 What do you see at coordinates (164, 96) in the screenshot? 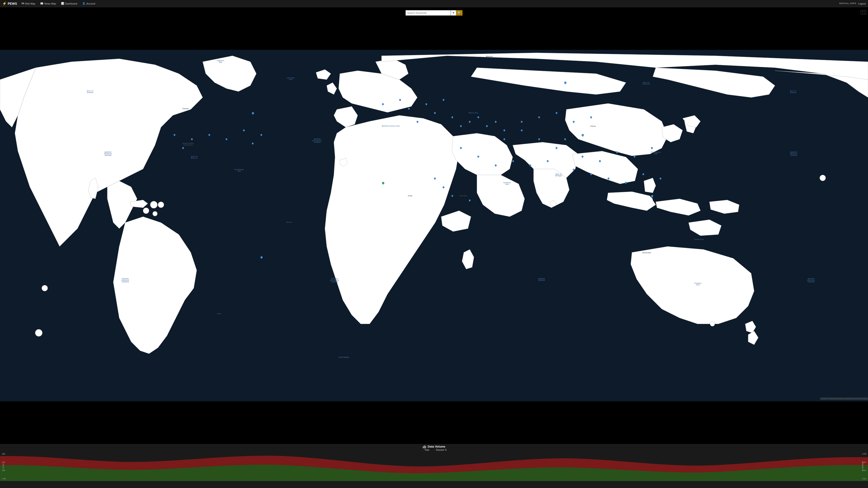
I see `world-map-svg` at bounding box center [164, 96].